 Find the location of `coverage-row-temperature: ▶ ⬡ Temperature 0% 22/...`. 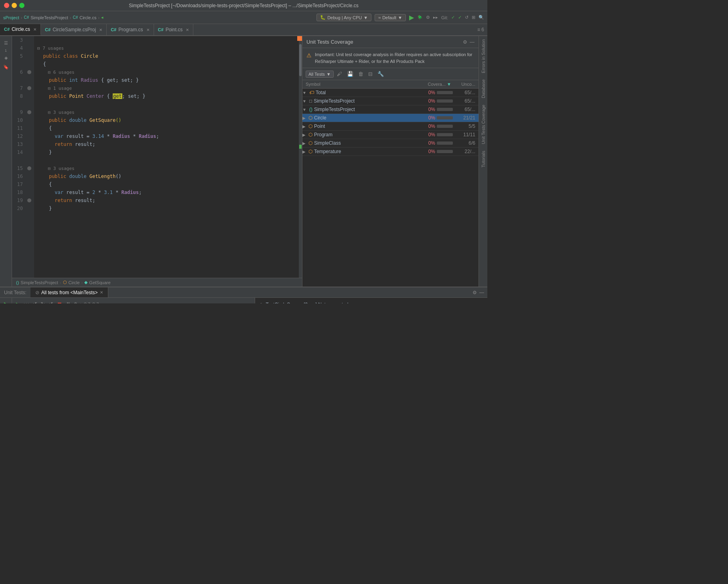

coverage-row-temperature: ▶ ⬡ Temperature 0% 22/... is located at coordinates (391, 152).